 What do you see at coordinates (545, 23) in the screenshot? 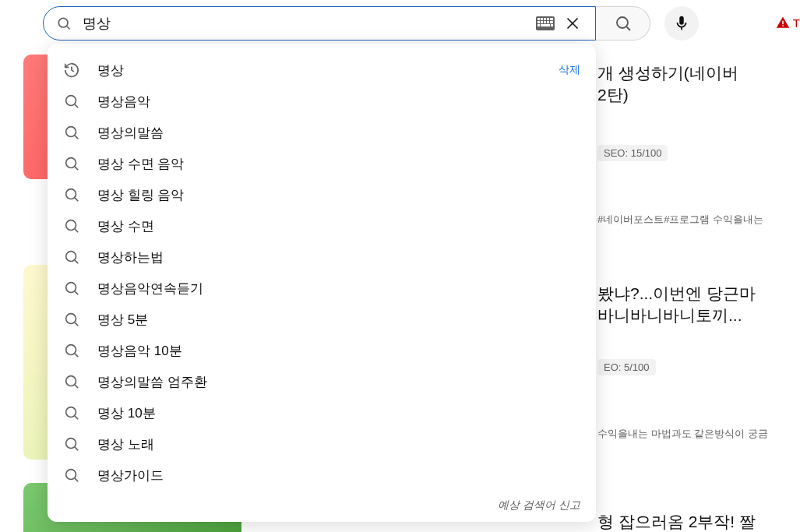
I see `keyboard-icon` at bounding box center [545, 23].